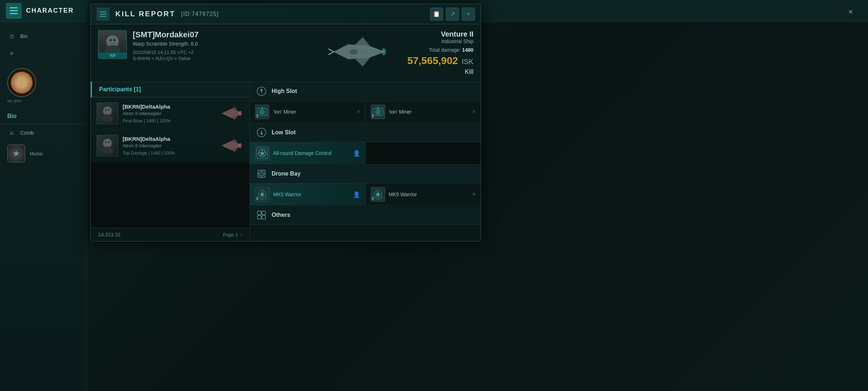 This screenshot has width=868, height=391. Describe the element at coordinates (358, 112) in the screenshot. I see `high-slot-close-left: ×` at that location.